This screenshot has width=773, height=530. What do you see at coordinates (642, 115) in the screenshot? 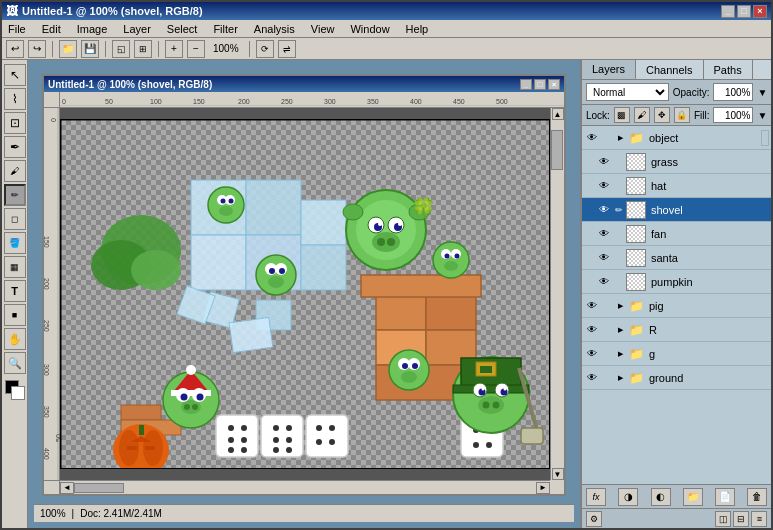
I see `lock-pixels-button: 🖌` at bounding box center [642, 115].